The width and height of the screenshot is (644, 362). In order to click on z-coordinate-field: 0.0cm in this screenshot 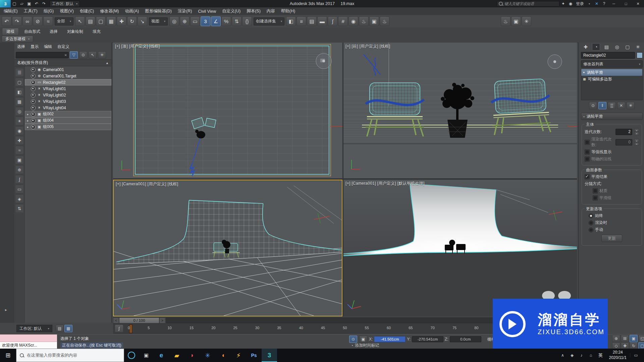, I will do `click(466, 339)`.